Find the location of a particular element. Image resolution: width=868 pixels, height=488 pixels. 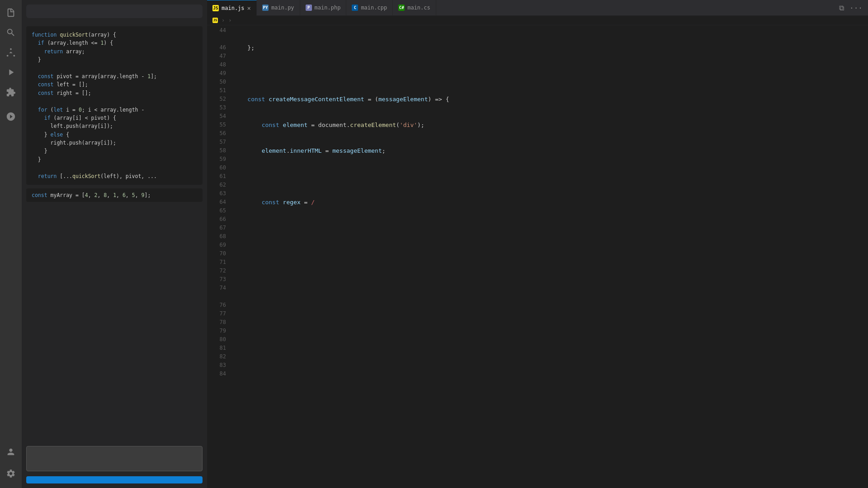

tab-label-main-py: main.py is located at coordinates (283, 8).